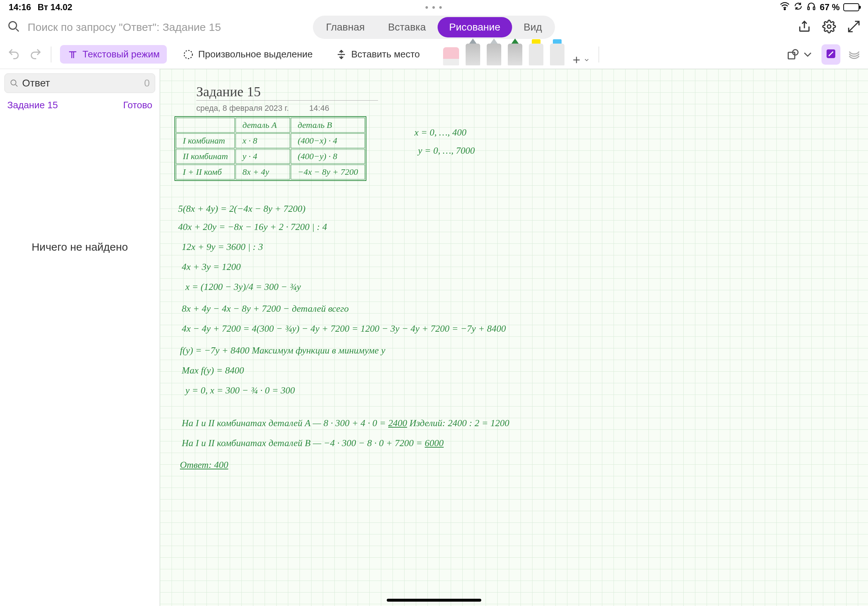 The image size is (868, 606). Describe the element at coordinates (386, 54) in the screenshot. I see `insert-space-label: Вставить место` at that location.